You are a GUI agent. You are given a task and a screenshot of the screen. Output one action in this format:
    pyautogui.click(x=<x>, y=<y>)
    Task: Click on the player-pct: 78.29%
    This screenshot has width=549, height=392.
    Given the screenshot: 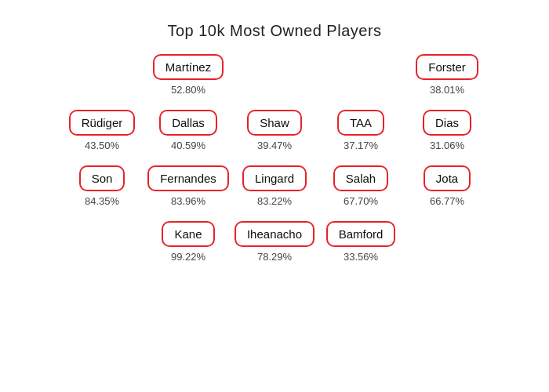 What is the action you would take?
    pyautogui.click(x=274, y=257)
    